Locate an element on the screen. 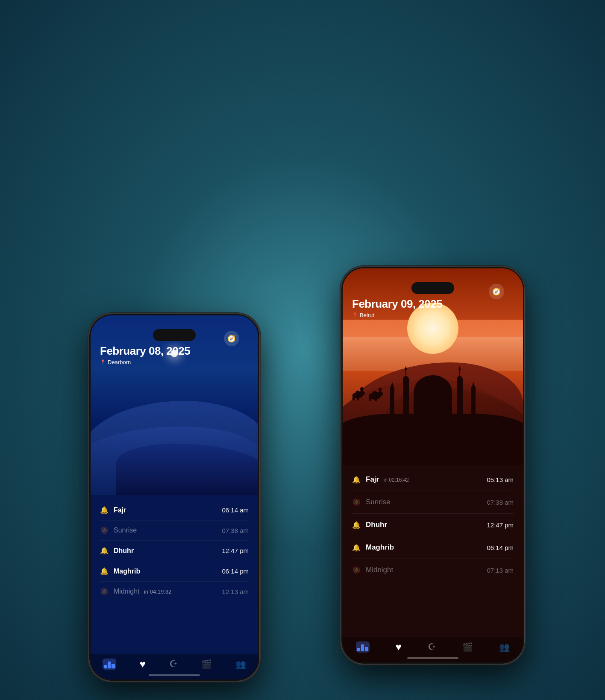 This screenshot has height=700, width=605. bell-on-icon: 🔔 is located at coordinates (104, 510).